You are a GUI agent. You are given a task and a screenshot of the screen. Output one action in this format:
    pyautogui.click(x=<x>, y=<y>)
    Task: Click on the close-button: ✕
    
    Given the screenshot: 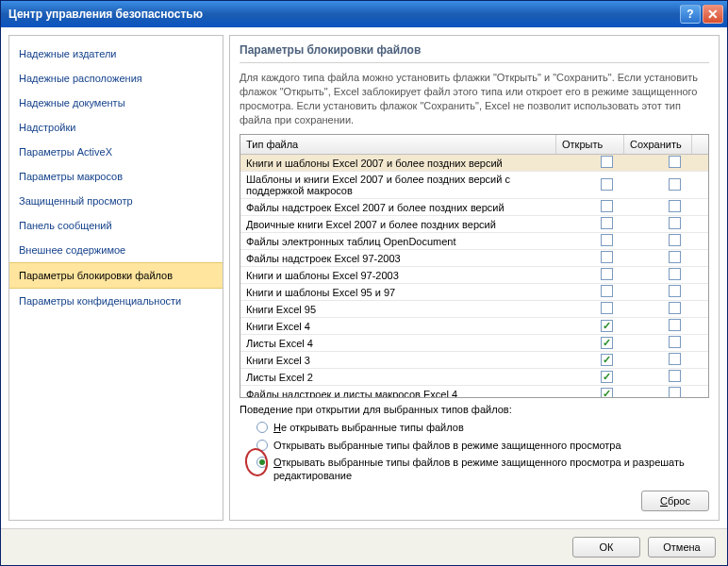 What is the action you would take?
    pyautogui.click(x=713, y=14)
    